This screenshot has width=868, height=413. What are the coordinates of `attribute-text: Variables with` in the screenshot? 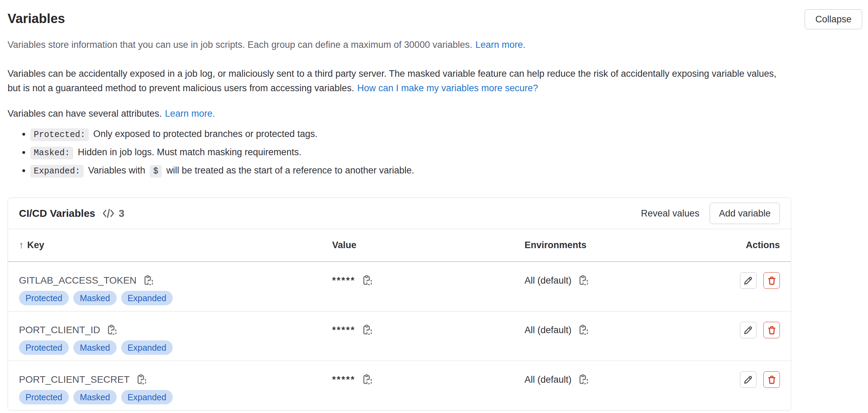 It's located at (117, 170).